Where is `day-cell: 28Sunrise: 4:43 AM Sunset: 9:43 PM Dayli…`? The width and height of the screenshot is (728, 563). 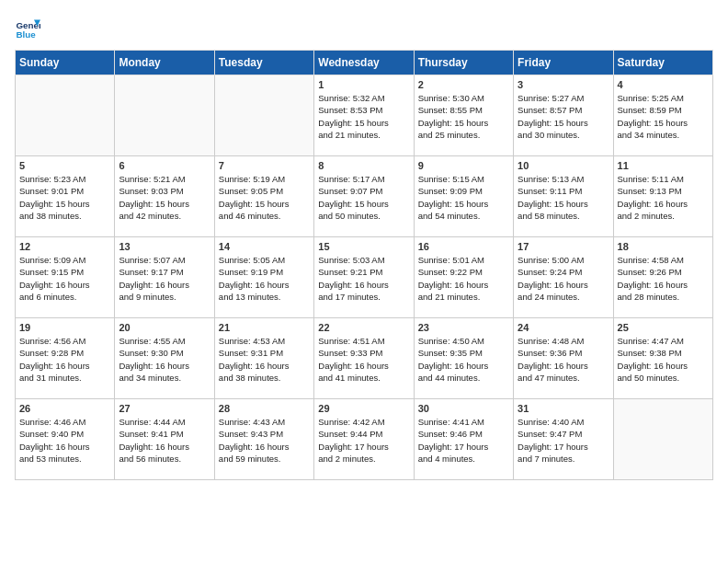
day-cell: 28Sunrise: 4:43 AM Sunset: 9:43 PM Dayli… is located at coordinates (264, 440).